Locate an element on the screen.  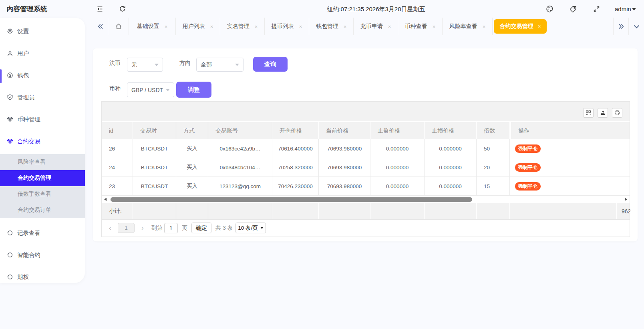
goto-label: 到第 is located at coordinates (157, 228).